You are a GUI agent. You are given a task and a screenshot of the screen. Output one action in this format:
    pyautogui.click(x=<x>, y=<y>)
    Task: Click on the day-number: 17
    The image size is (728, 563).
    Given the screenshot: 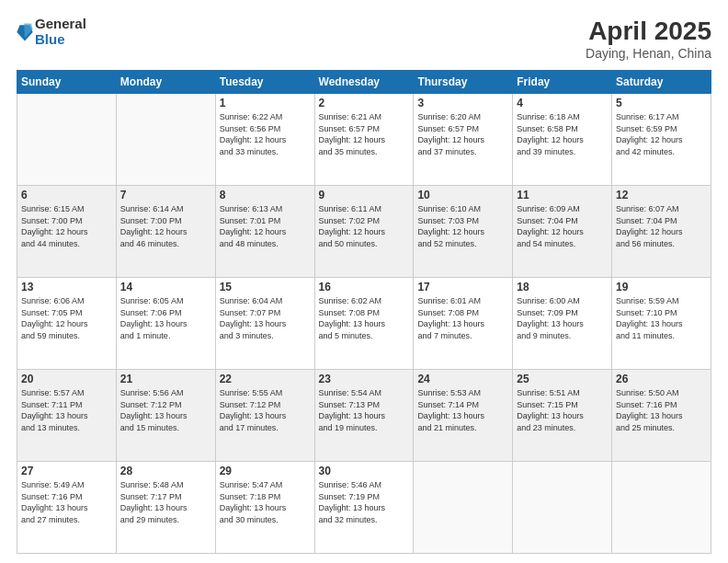 What is the action you would take?
    pyautogui.click(x=463, y=287)
    